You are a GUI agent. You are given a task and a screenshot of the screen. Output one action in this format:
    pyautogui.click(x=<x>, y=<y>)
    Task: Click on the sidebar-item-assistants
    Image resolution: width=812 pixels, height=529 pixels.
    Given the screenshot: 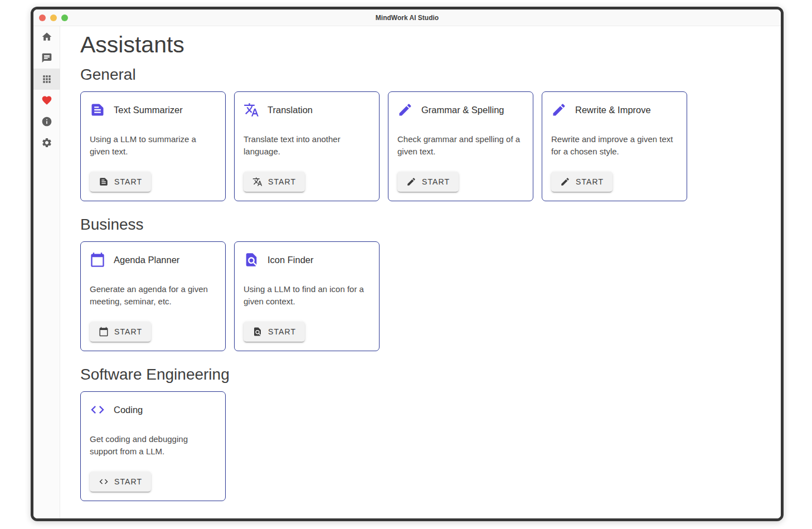 What is the action you would take?
    pyautogui.click(x=47, y=79)
    